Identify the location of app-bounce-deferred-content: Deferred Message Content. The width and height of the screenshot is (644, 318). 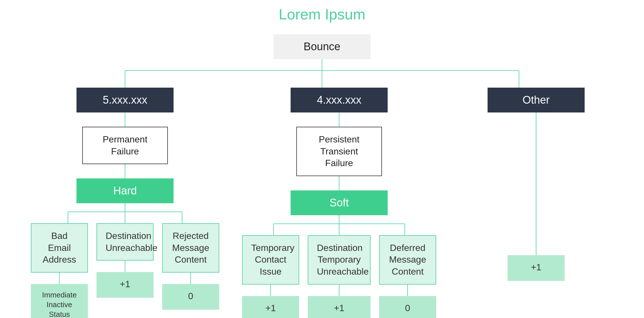
(408, 260).